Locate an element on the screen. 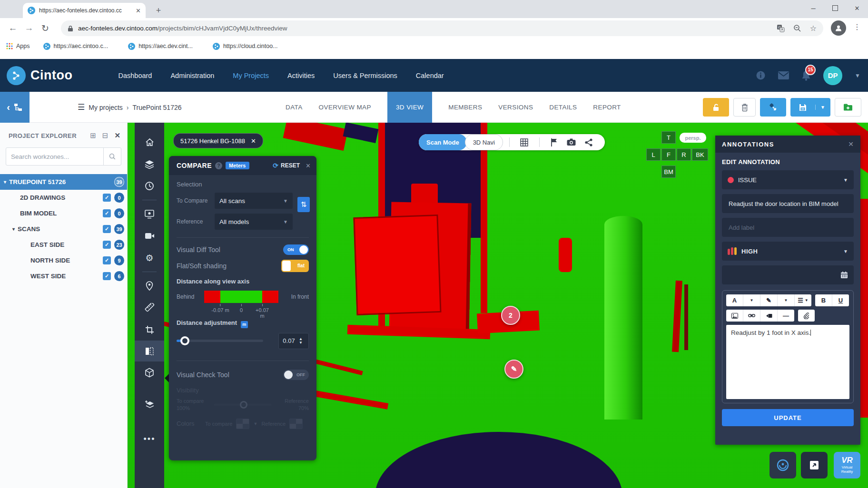  map-pin-icon is located at coordinates (149, 286).